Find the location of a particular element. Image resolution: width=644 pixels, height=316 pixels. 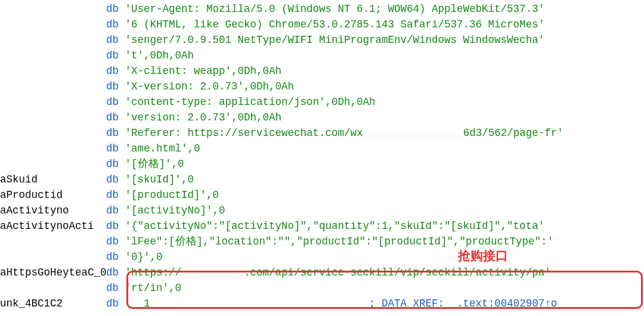

string-literal: 't',0Dh,0Ah is located at coordinates (160, 55).